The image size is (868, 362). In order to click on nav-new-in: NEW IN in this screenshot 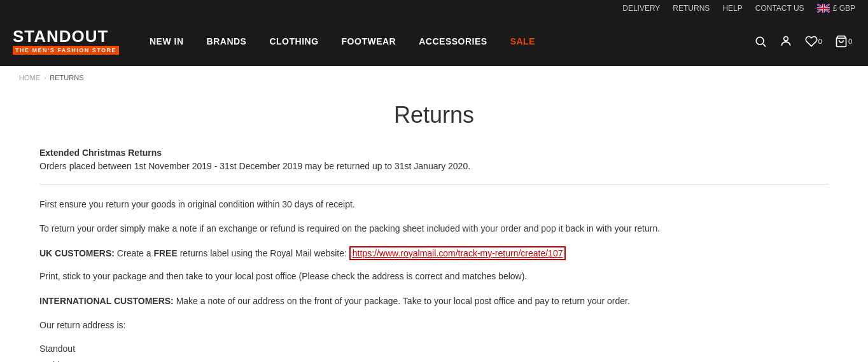, I will do `click(167, 41)`.